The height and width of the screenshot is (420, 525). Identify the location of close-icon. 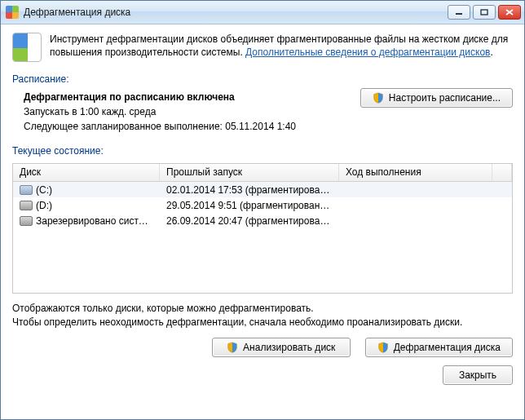
(510, 12).